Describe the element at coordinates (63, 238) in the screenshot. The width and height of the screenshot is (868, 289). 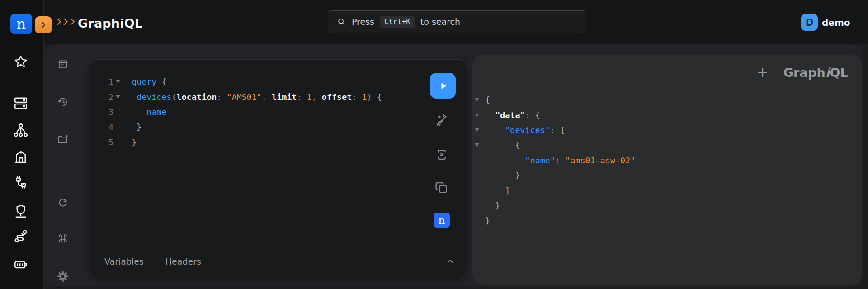
I see `keyboard-shortcuts-command-icon` at that location.